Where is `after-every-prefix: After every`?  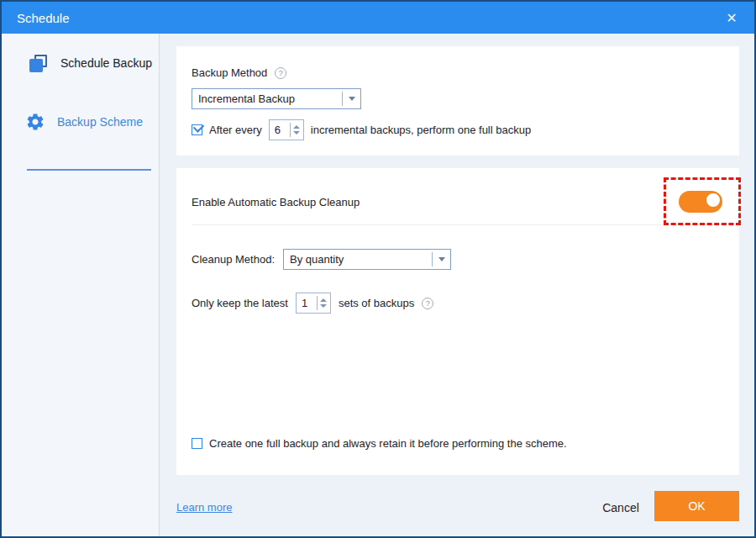
after-every-prefix: After every is located at coordinates (235, 129).